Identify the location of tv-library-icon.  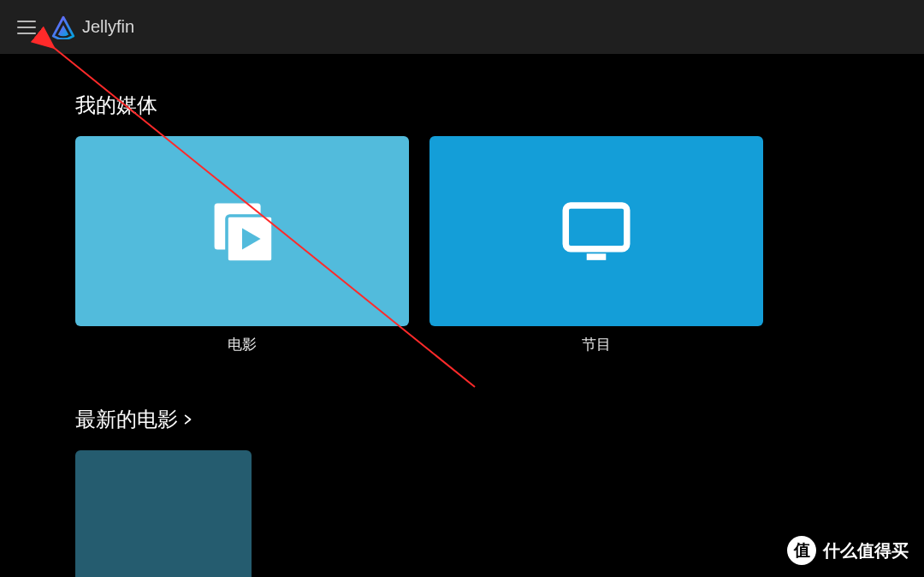
(596, 231).